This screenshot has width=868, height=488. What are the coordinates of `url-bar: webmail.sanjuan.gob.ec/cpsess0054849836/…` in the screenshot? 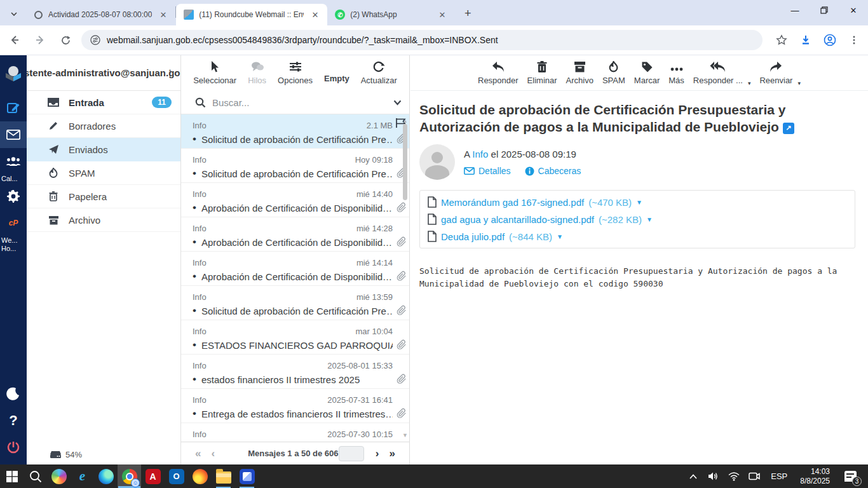 It's located at (422, 40).